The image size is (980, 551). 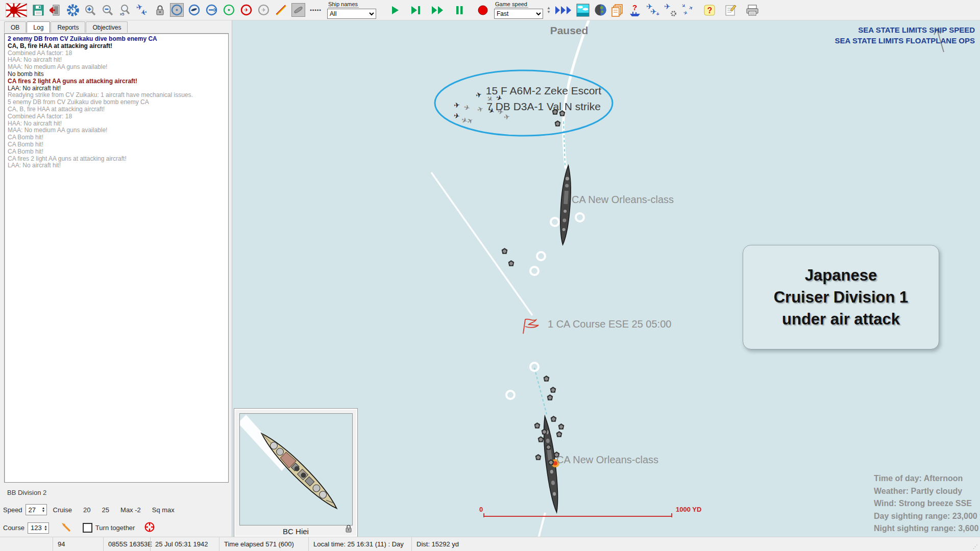 I want to click on reports-stack-icon, so click(x=618, y=10).